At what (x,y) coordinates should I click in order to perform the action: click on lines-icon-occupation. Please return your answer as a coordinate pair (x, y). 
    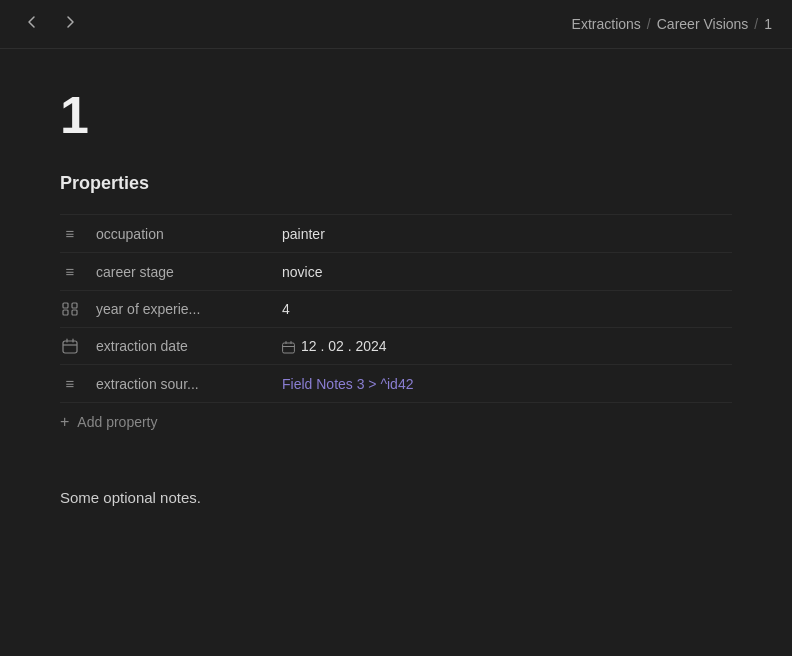
    Looking at the image, I should click on (70, 234).